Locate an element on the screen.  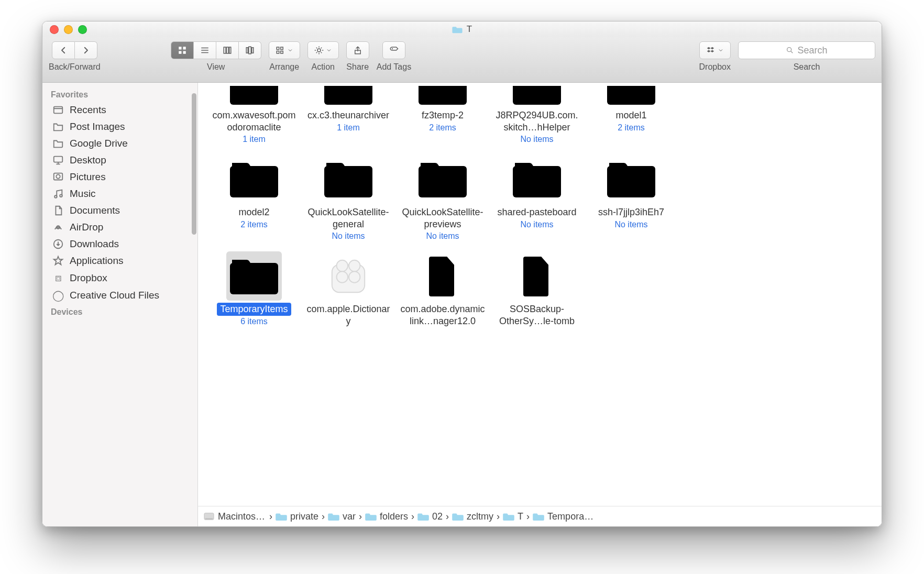
file-item: QuickLookSatellite-previewsNo items is located at coordinates (443, 198).